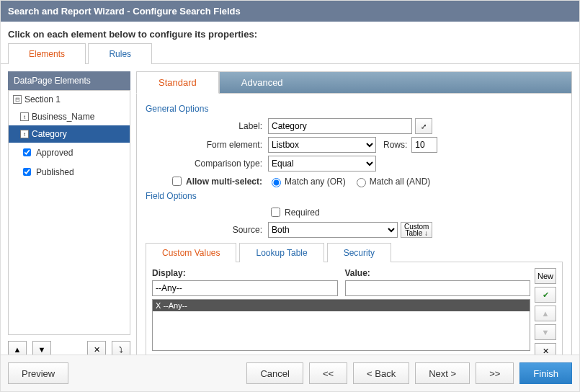  I want to click on value-header: Value:, so click(438, 273).